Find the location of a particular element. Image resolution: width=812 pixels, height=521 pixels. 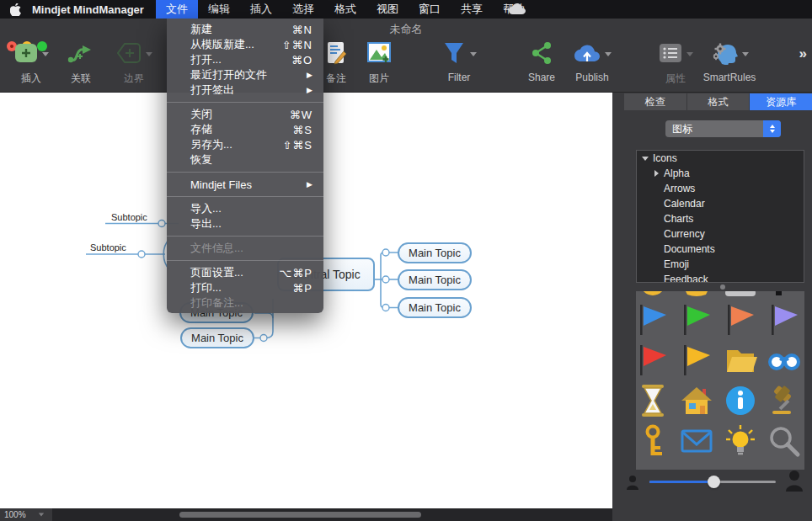

app-name: Mindjet MindManager is located at coordinates (93, 9).